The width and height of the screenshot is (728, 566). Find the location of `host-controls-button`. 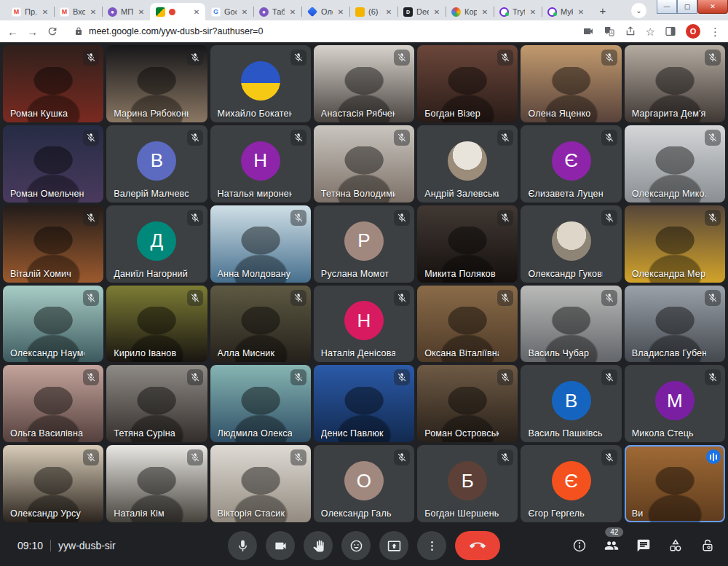

host-controls-button is located at coordinates (708, 546).